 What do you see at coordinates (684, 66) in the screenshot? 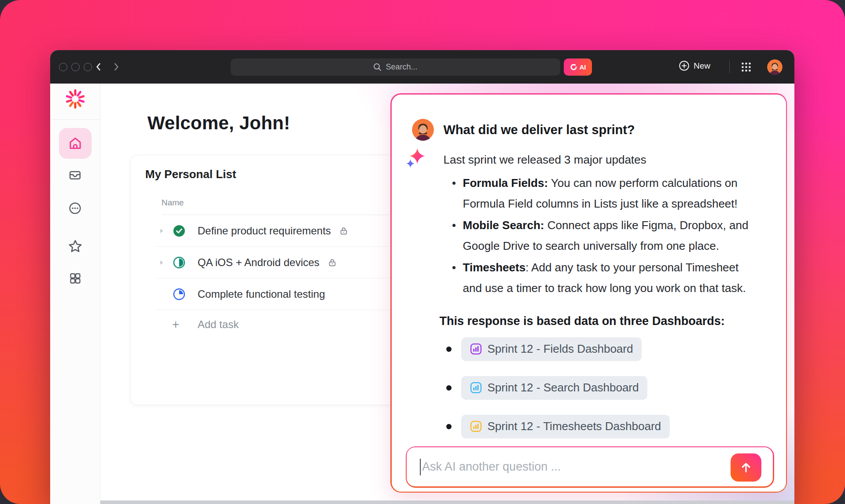
I see `plus-circle-icon` at bounding box center [684, 66].